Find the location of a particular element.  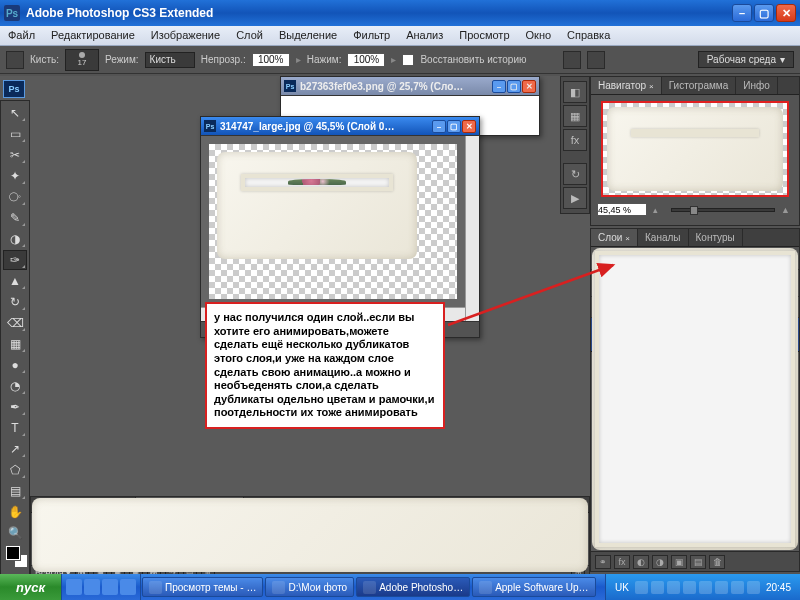

menu-edit: Редактирование is located at coordinates (93, 36).